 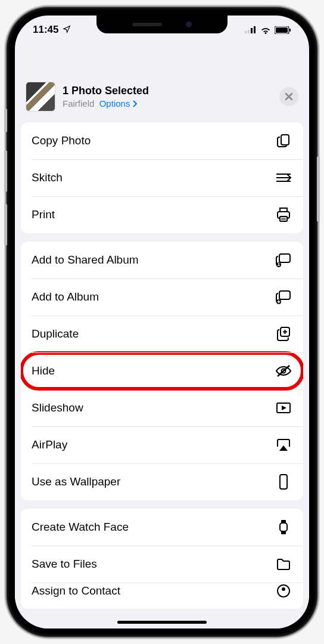 What do you see at coordinates (284, 334) in the screenshot?
I see `duplicate-icon` at bounding box center [284, 334].